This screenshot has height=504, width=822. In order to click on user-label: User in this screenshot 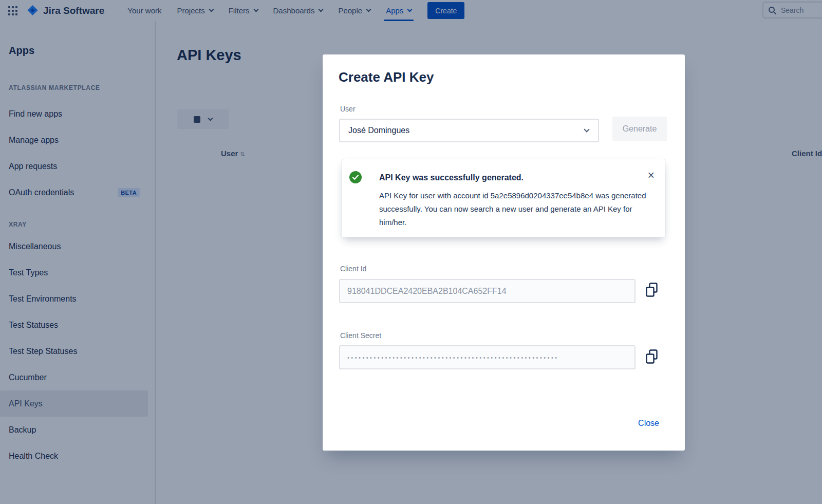, I will do `click(348, 109)`.